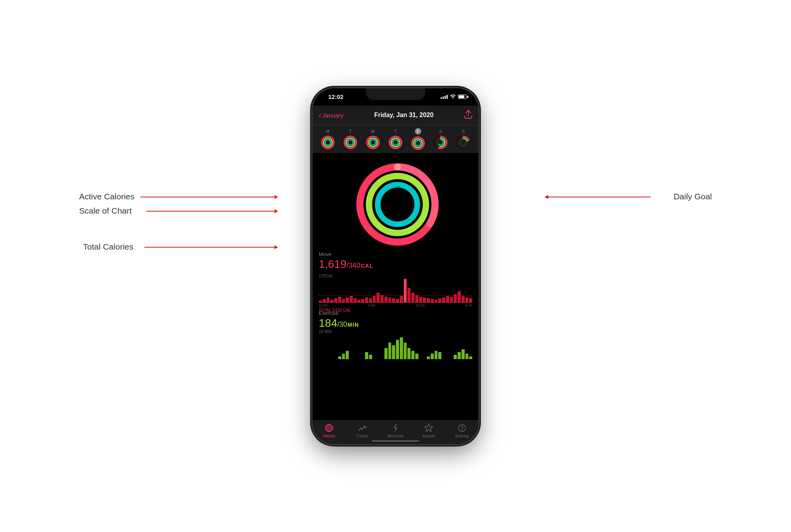 This screenshot has width=791, height=532. What do you see at coordinates (456, 97) in the screenshot?
I see `status-icons` at bounding box center [456, 97].